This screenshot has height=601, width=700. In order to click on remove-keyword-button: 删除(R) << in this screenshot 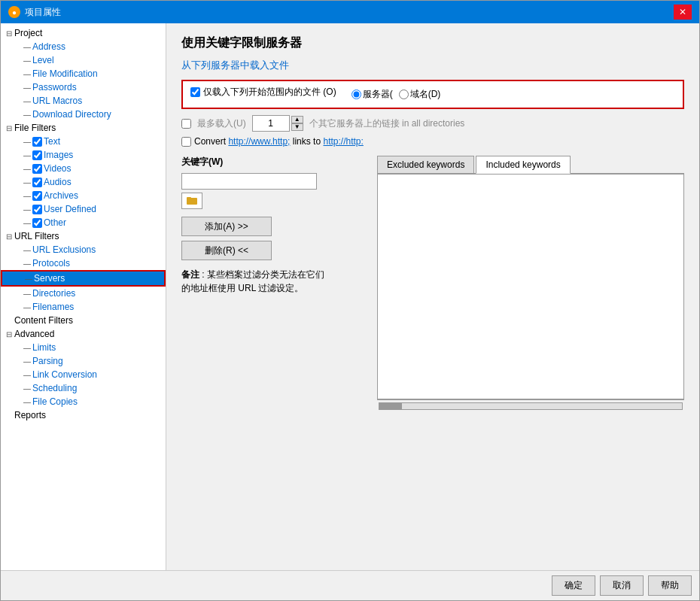, I will do `click(227, 250)`.